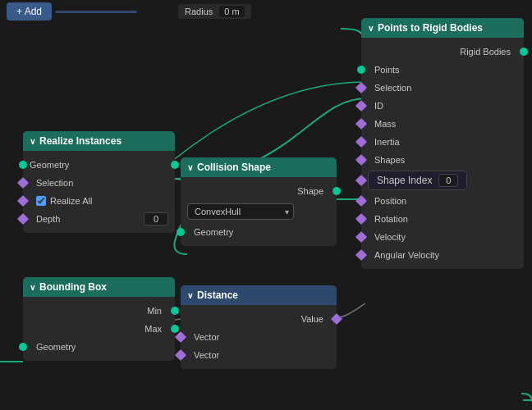 The width and height of the screenshot is (532, 410). I want to click on distance-title: Distance, so click(218, 295).